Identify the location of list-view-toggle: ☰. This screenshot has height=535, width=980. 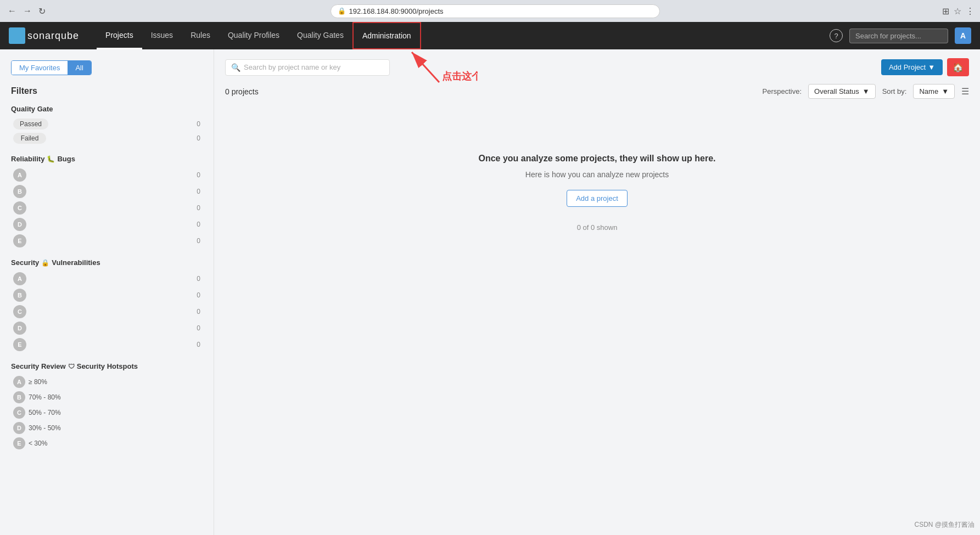
(965, 91).